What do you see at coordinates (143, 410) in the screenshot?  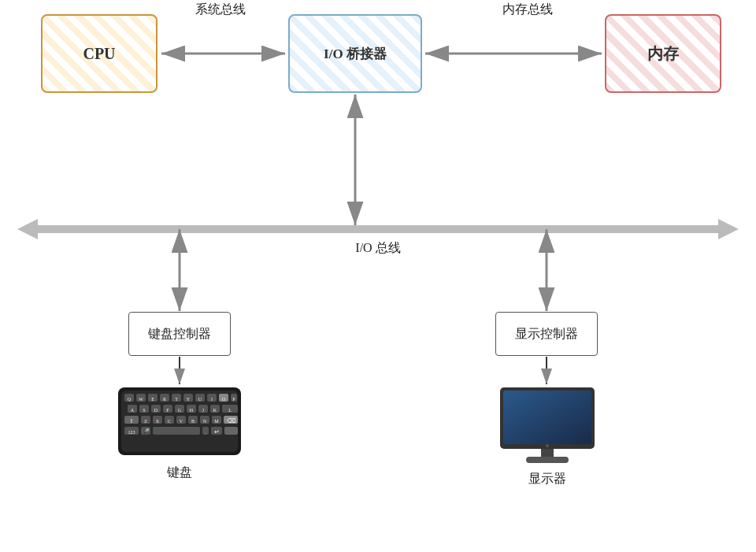 I see `svg-text: S` at bounding box center [143, 410].